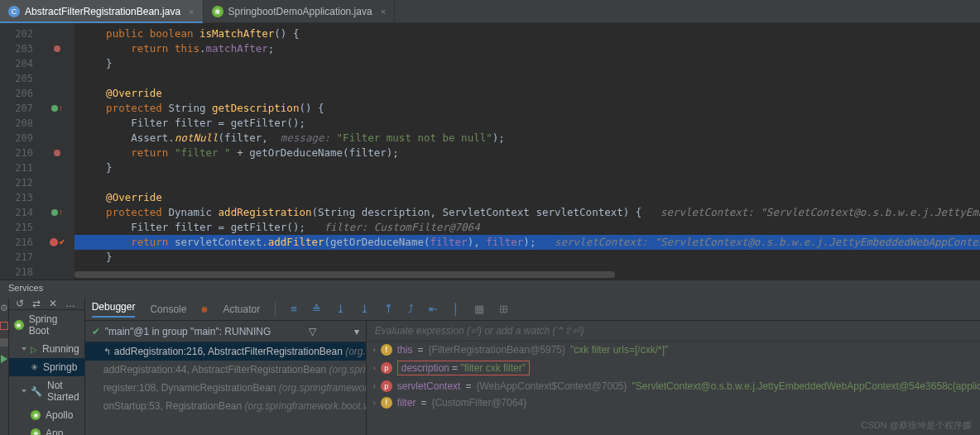 The height and width of the screenshot is (435, 980). What do you see at coordinates (35, 367) in the screenshot?
I see `loading-icon: ✳` at bounding box center [35, 367].